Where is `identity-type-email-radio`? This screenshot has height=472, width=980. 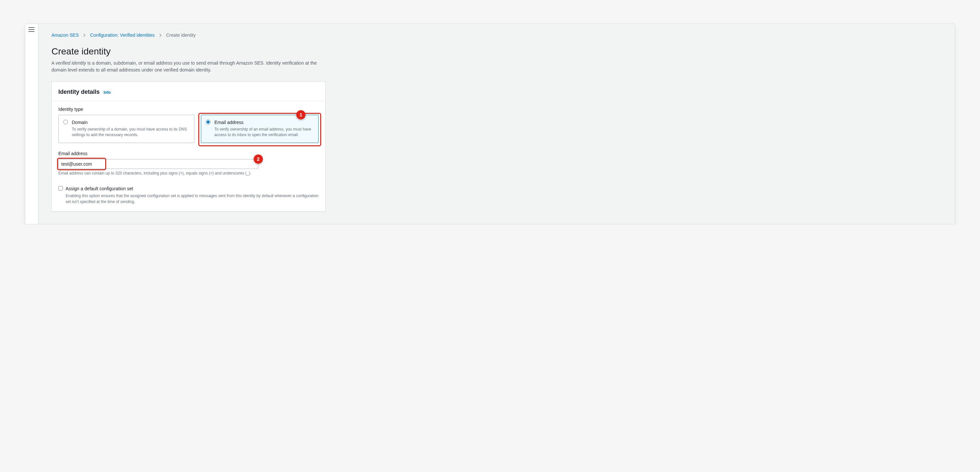 identity-type-email-radio is located at coordinates (208, 122).